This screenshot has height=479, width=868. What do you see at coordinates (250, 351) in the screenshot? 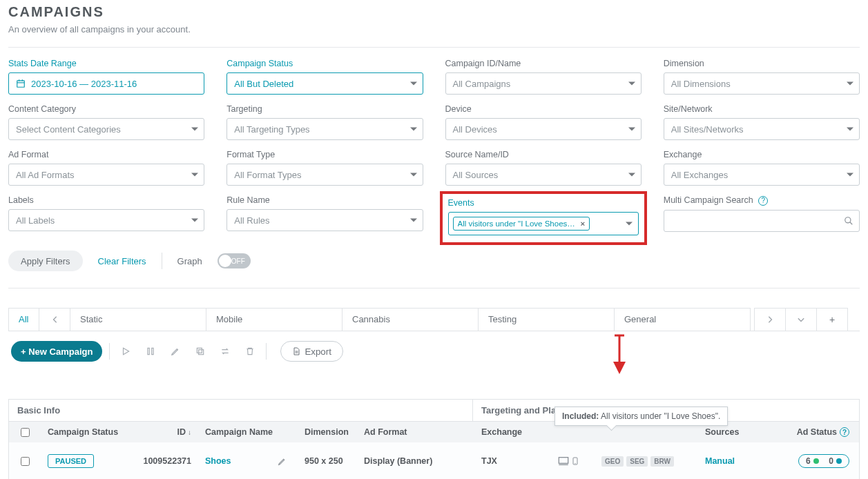
I see `trash-icon` at bounding box center [250, 351].